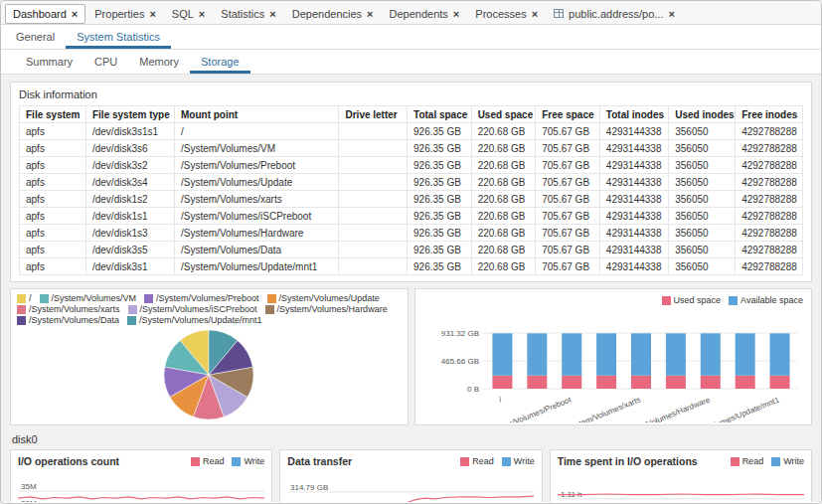 The width and height of the screenshot is (822, 504). Describe the element at coordinates (529, 409) in the screenshot. I see `svg-text: /System/Volumes/Preboot` at that location.